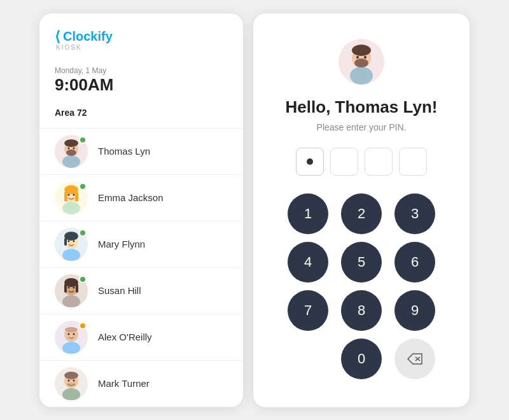 This screenshot has width=509, height=420. What do you see at coordinates (141, 36) in the screenshot?
I see `logo-area: ⟨ Clockify KIOSK` at bounding box center [141, 36].